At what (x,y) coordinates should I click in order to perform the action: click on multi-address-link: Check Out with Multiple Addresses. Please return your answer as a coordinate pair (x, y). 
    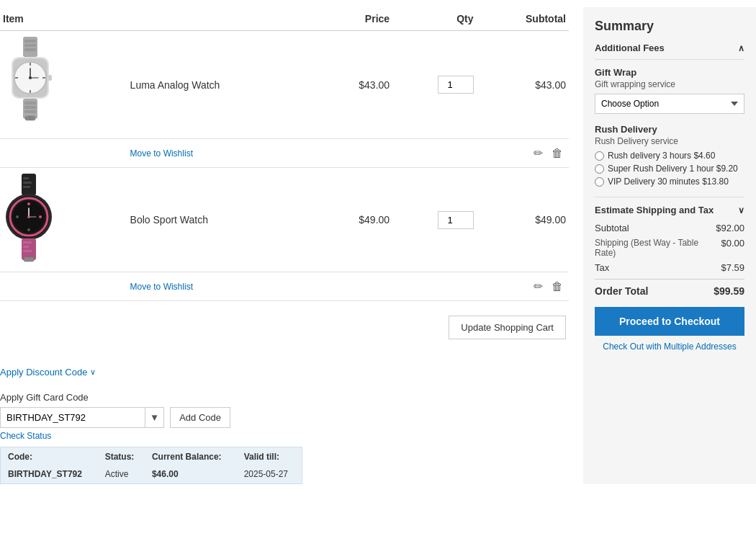
    Looking at the image, I should click on (670, 347).